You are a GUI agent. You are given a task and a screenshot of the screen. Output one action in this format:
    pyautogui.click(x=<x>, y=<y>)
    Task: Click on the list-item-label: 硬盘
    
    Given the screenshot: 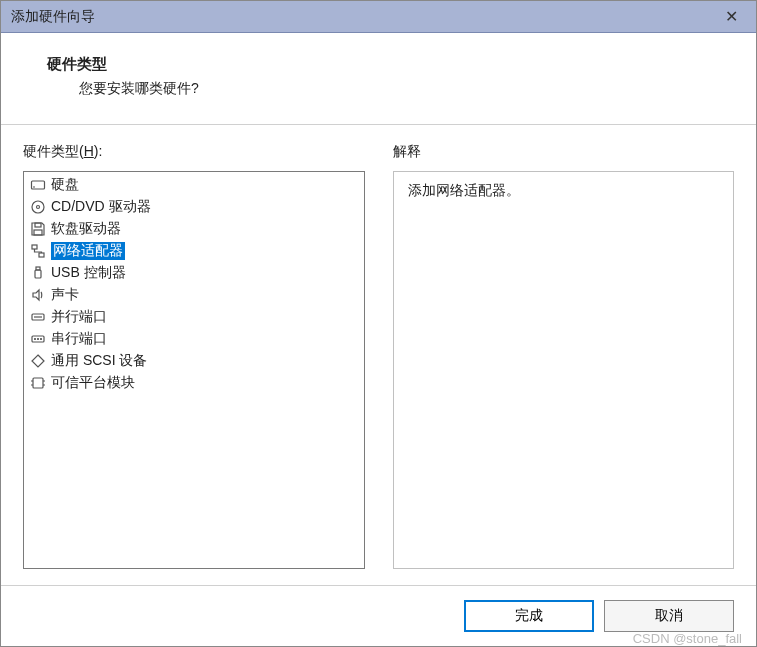 What is the action you would take?
    pyautogui.click(x=65, y=185)
    